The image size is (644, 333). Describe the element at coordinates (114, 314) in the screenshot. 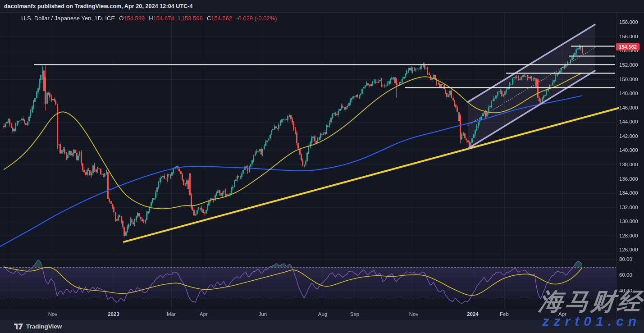

I see `time-tick-label: 2023` at that location.